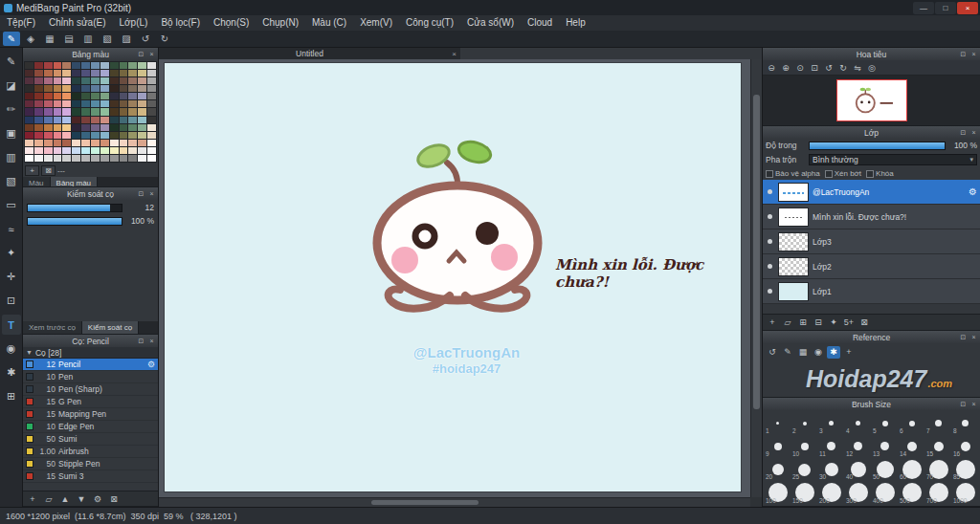 This screenshot has height=524, width=980. Describe the element at coordinates (454, 54) in the screenshot. I see `close-document-icon: ×` at that location.